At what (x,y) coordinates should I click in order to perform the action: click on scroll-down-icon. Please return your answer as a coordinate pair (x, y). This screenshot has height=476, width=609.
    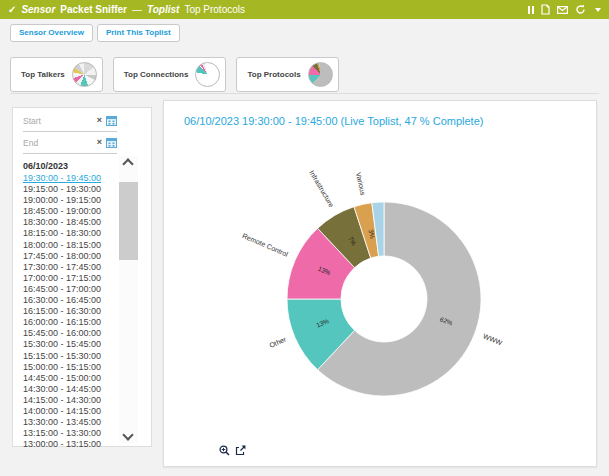
    Looking at the image, I should click on (128, 434).